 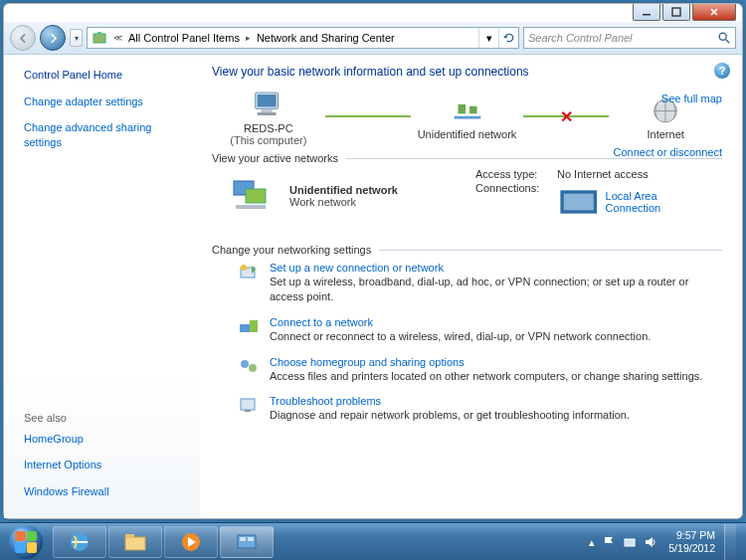 I want to click on see-also-heading: See also, so click(x=105, y=418).